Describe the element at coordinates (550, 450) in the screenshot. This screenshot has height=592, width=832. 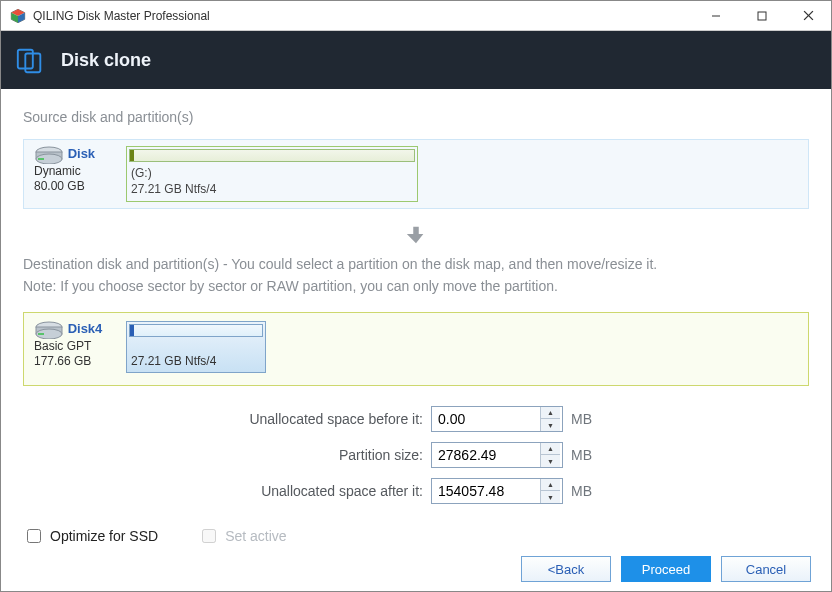
I see `partition-size-up: ▲` at that location.